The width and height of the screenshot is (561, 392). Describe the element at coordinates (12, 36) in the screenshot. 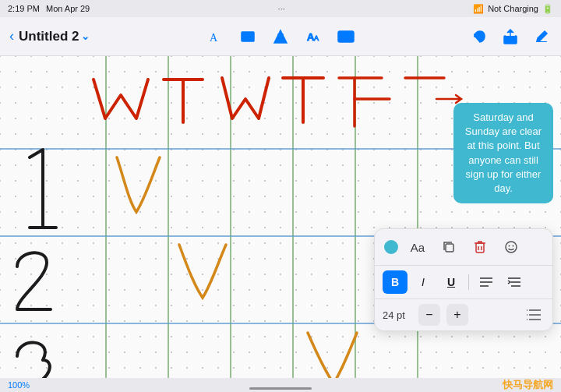

I see `back-button: ‹` at that location.